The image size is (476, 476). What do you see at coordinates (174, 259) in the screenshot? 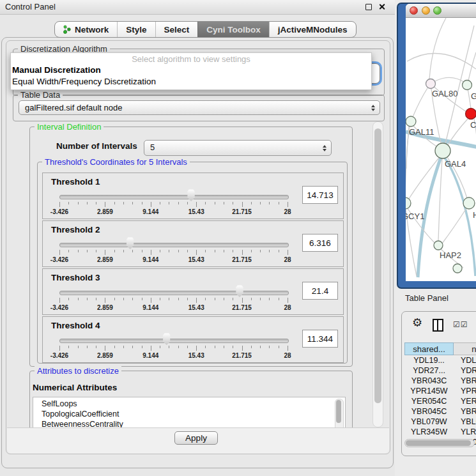
I see `slider-tick-labels: -3.4262.8599.14415.4321.71528` at bounding box center [174, 259].